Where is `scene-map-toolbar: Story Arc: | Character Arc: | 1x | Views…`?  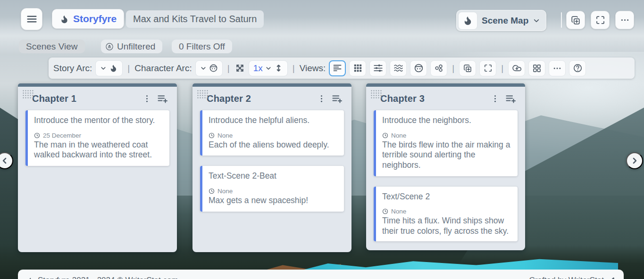
scene-map-toolbar: Story Arc: | Character Arc: | 1x | Views… is located at coordinates (342, 68).